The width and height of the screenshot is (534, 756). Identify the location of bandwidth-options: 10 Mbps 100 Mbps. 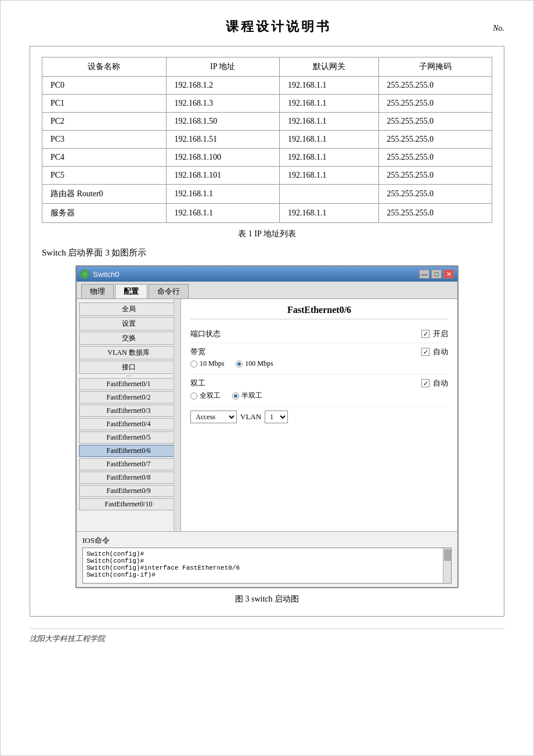
(319, 363).